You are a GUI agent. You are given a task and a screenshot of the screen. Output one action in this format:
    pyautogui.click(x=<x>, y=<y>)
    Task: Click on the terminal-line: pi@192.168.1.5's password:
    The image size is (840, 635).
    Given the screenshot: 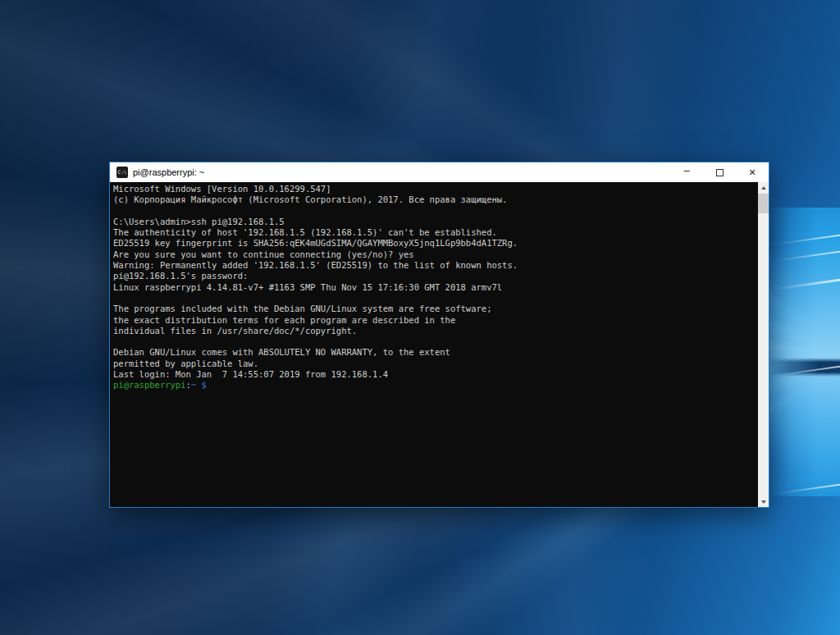 What is the action you would take?
    pyautogui.click(x=436, y=276)
    